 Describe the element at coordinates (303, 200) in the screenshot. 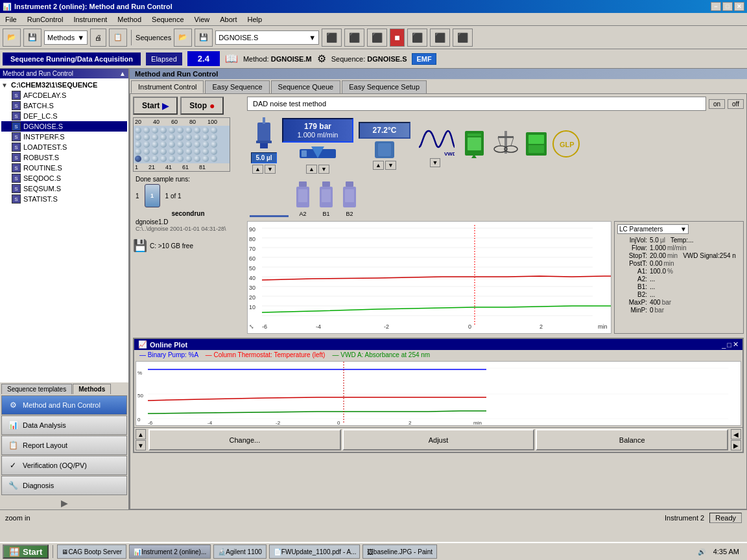

I see `bottle-a1: A2` at that location.